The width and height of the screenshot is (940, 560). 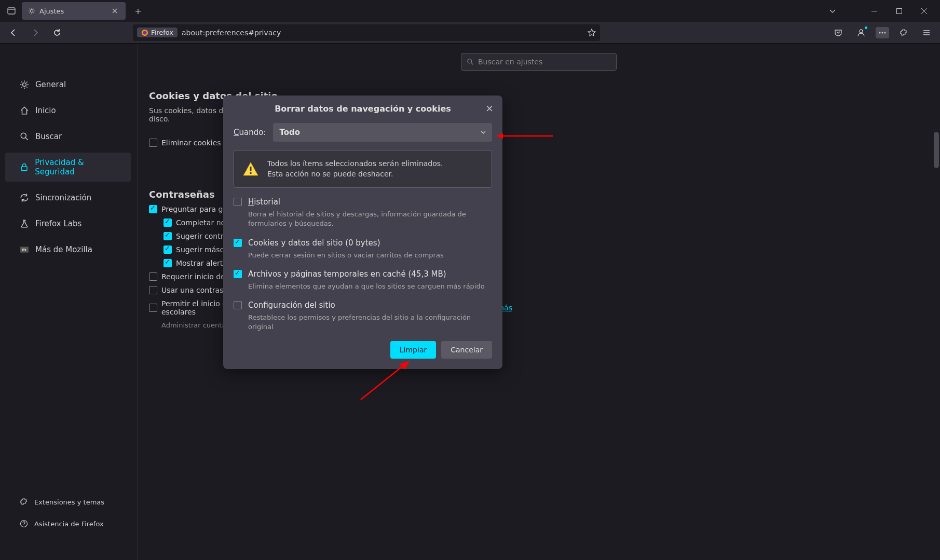 I want to click on checkbox-breach-alert, so click(x=168, y=263).